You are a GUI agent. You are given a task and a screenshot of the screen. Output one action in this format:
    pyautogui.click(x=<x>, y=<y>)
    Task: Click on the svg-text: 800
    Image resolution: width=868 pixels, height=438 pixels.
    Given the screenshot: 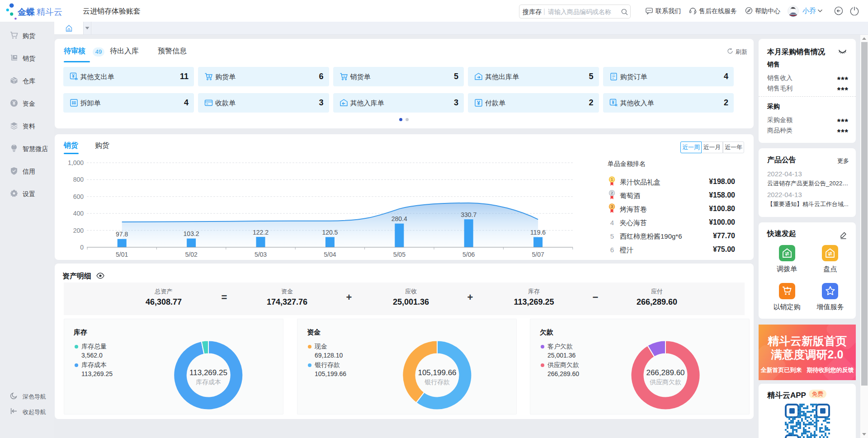 What is the action you would take?
    pyautogui.click(x=79, y=179)
    